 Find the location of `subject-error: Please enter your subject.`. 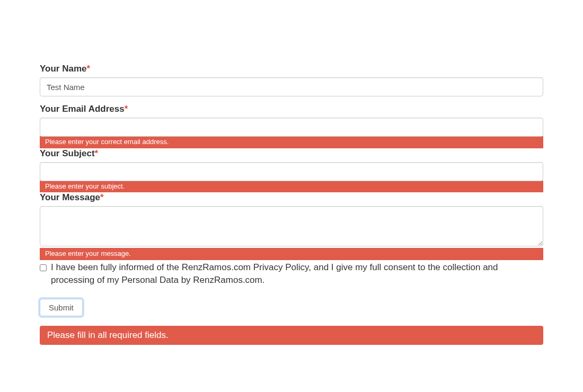

subject-error: Please enter your subject. is located at coordinates (292, 186).